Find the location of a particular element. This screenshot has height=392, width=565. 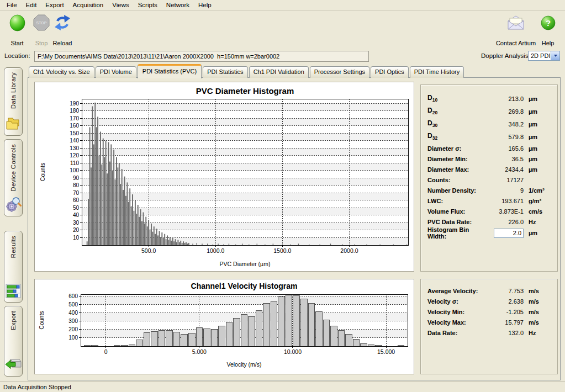

menu-views: Views is located at coordinates (120, 5).